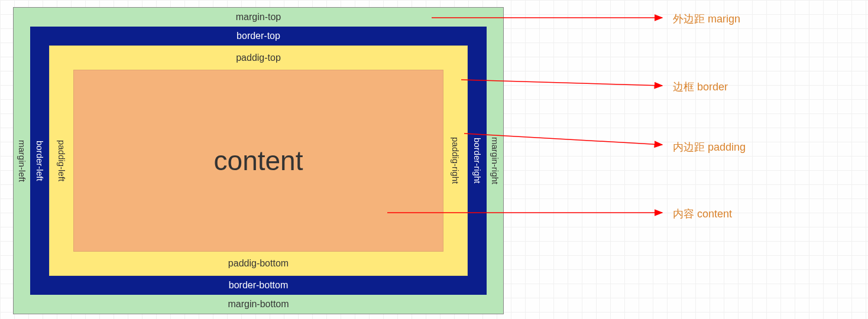 This screenshot has width=868, height=319. Describe the element at coordinates (61, 161) in the screenshot. I see `padding-left-label: paddig-left` at that location.